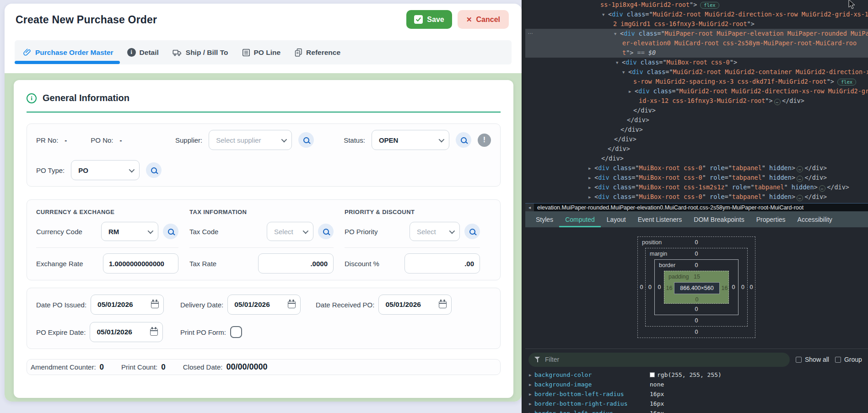 Image resolution: width=868 pixels, height=413 pixels. What do you see at coordinates (696, 287) in the screenshot?
I see `box-model-position: position0 0 margin0 0 border0 0` at bounding box center [696, 287].